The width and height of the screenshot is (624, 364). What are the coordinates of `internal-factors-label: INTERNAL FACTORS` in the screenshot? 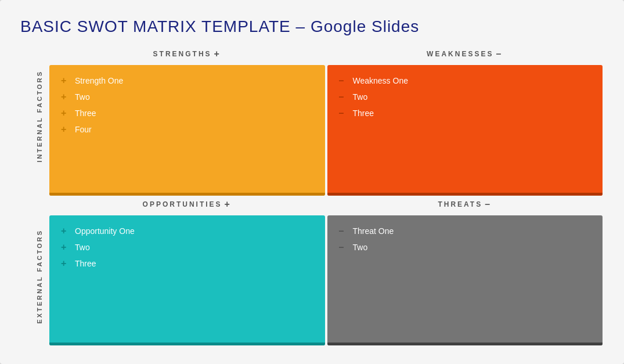 It's located at (39, 116).